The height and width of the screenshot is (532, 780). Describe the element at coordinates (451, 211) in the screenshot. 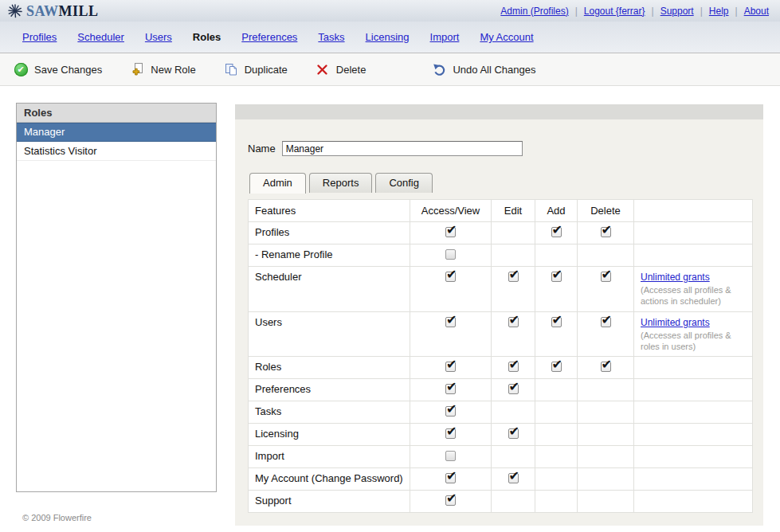

I see `column-header-access-view: Access/View` at that location.